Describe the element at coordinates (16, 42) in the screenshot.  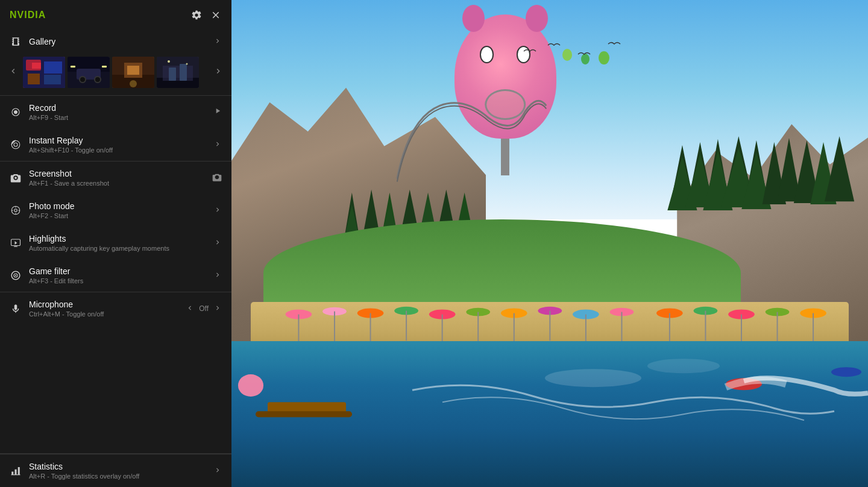
I see `gallery-icon` at that location.